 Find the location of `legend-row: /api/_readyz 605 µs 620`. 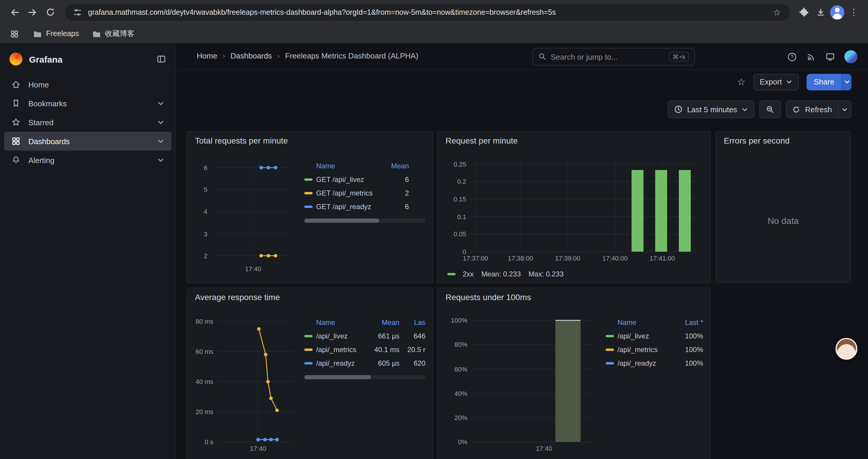

legend-row: /api/_readyz 605 µs 620 is located at coordinates (365, 363).